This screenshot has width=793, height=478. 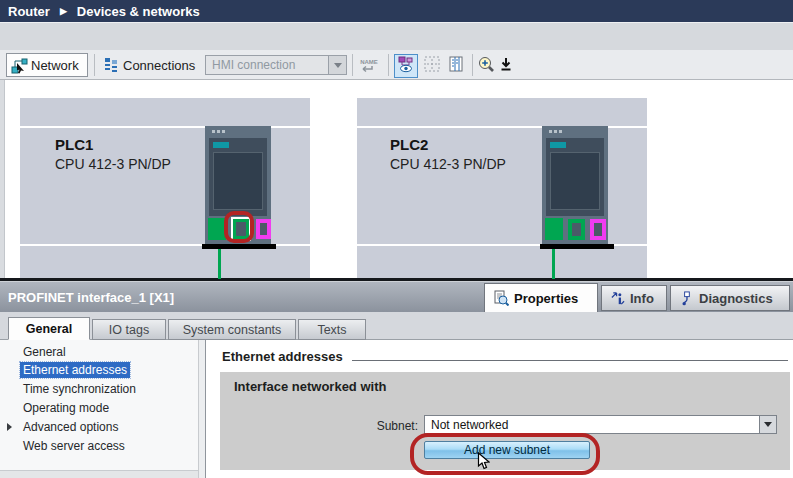 I want to click on tree-item-operating-mode: Operating mode, so click(x=66, y=408).